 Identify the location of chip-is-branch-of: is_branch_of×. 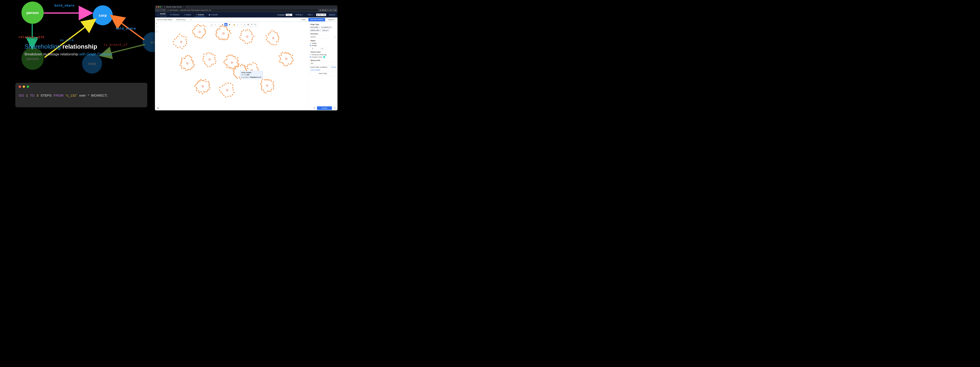
(326, 27).